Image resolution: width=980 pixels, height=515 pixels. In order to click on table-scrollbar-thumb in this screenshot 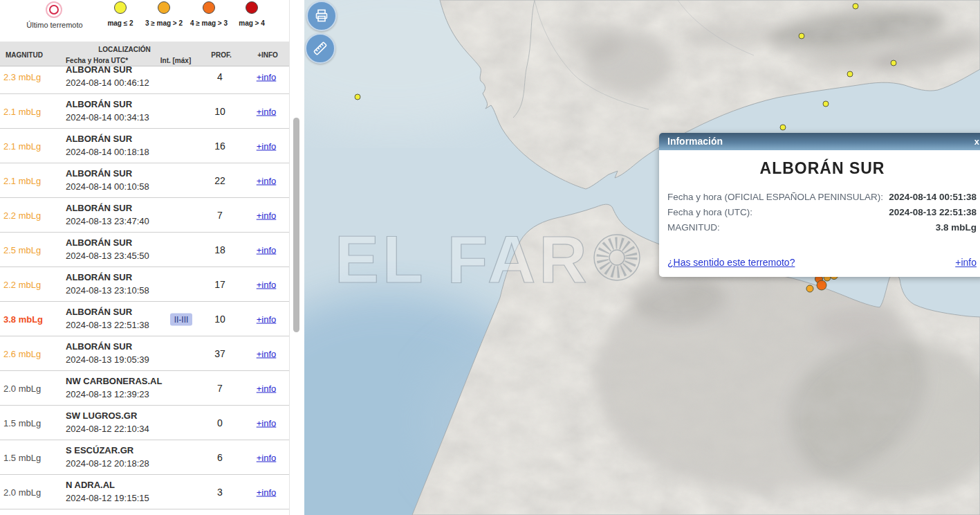, I will do `click(296, 225)`.